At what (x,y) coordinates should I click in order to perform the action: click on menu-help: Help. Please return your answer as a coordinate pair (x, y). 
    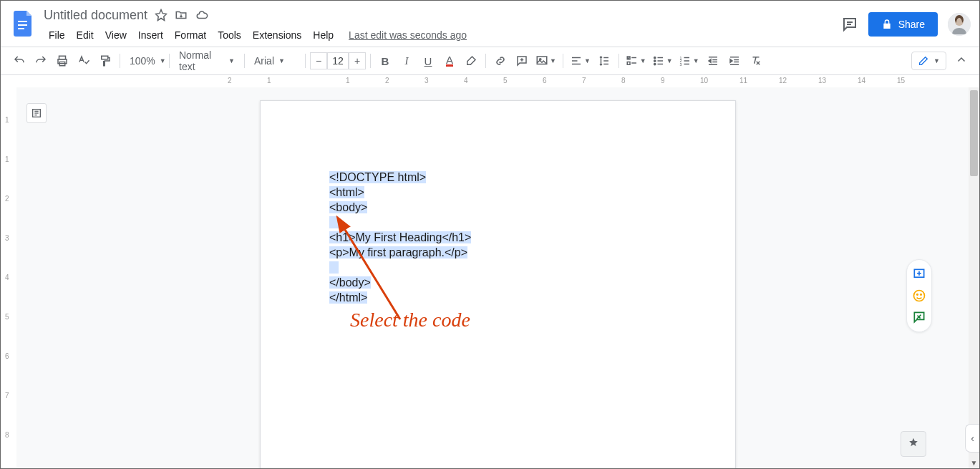
    Looking at the image, I should click on (324, 35).